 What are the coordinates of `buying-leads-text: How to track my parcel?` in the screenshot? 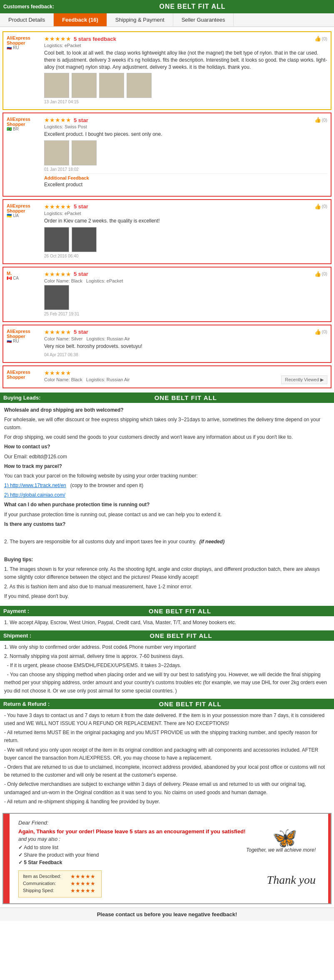 It's located at (167, 467).